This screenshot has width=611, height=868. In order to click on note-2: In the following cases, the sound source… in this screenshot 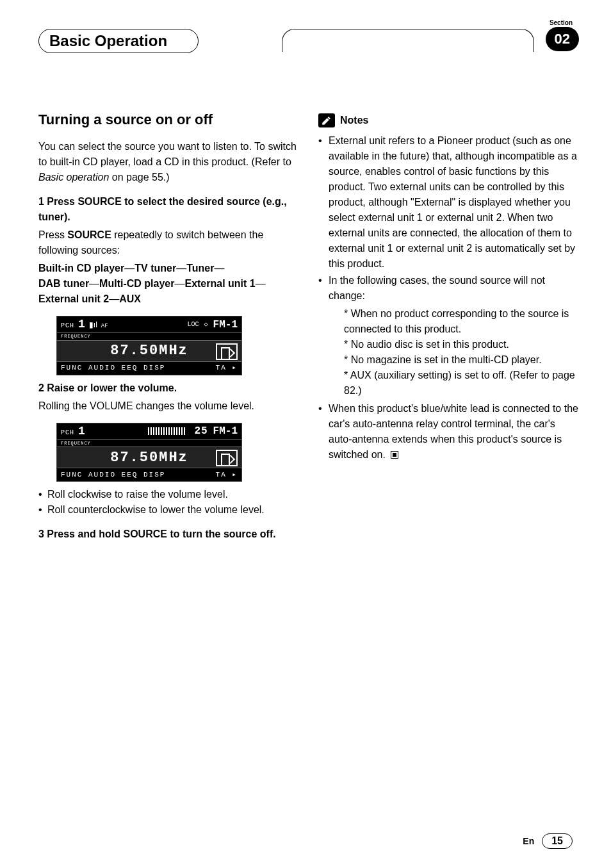, I will do `click(448, 336)`.